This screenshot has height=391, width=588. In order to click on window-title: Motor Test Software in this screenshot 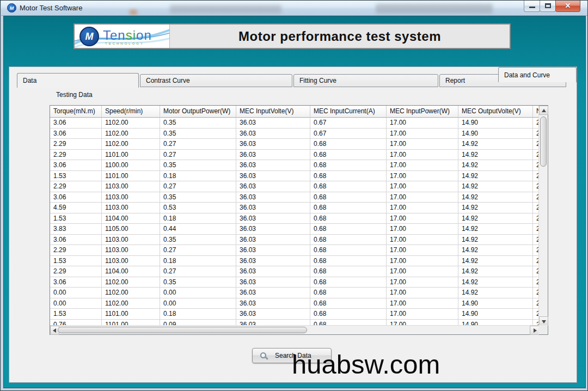, I will do `click(51, 8)`.